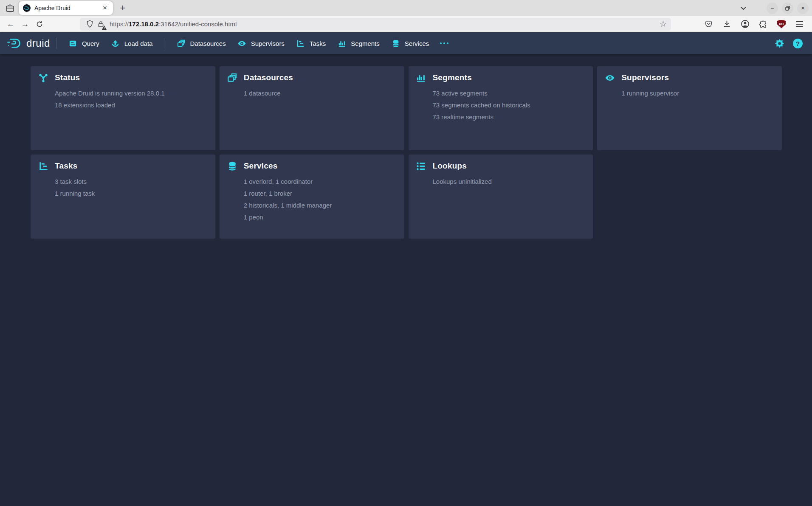 The width and height of the screenshot is (812, 506). I want to click on card-title: Segments, so click(452, 78).